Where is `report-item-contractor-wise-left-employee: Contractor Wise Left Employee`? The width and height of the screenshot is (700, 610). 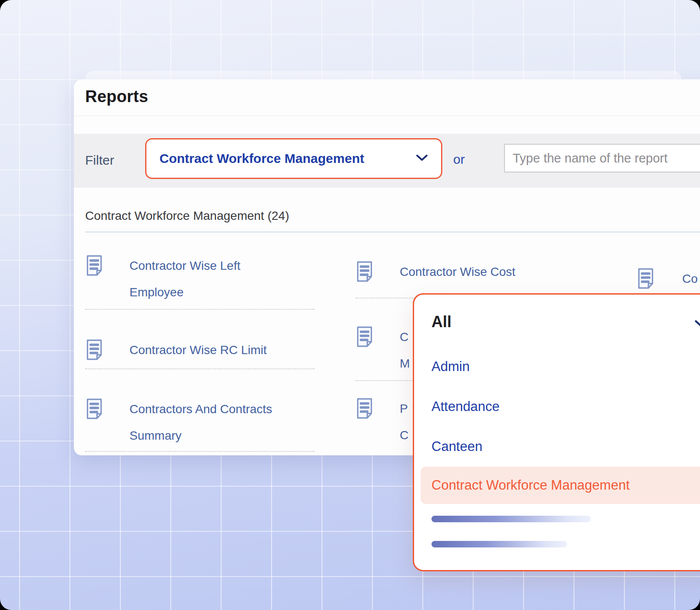
report-item-contractor-wise-left-employee: Contractor Wise Left Employee is located at coordinates (200, 281).